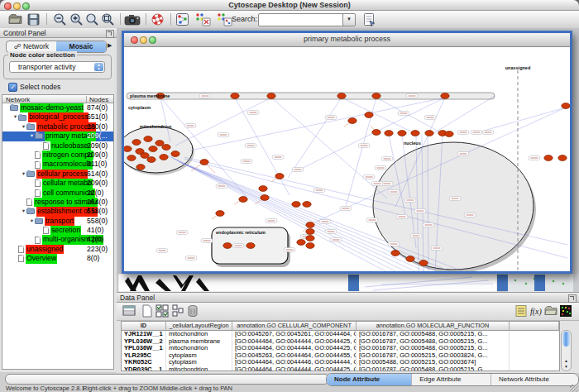  I want to click on node-attribute-table: ID_cellularLayoutRegionannotation.GO CEL…, so click(341, 346).